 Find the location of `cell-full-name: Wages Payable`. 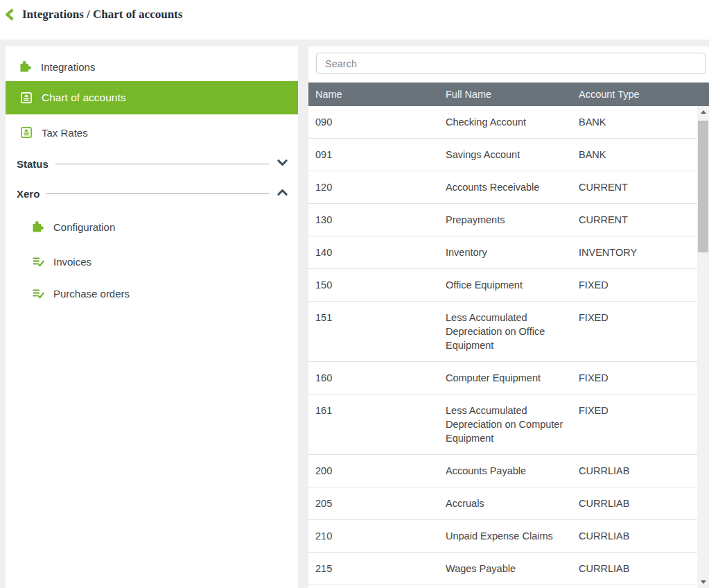

cell-full-name: Wages Payable is located at coordinates (505, 569).